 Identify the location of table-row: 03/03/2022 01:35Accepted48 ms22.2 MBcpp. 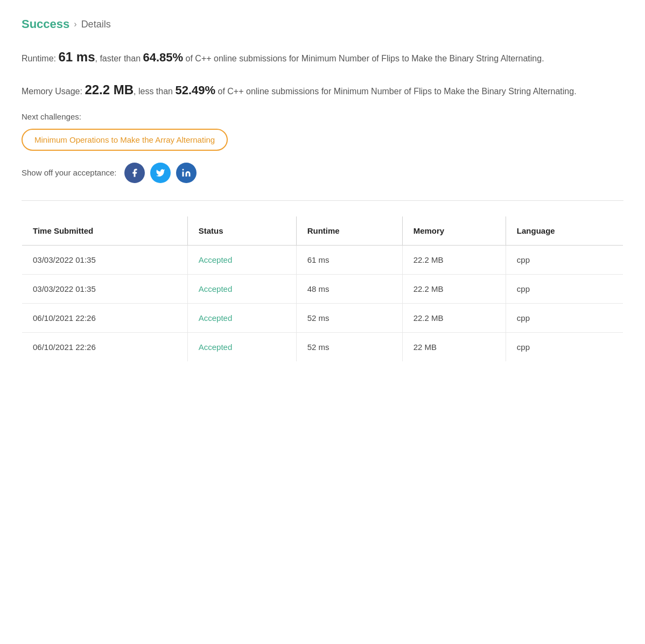
(323, 289).